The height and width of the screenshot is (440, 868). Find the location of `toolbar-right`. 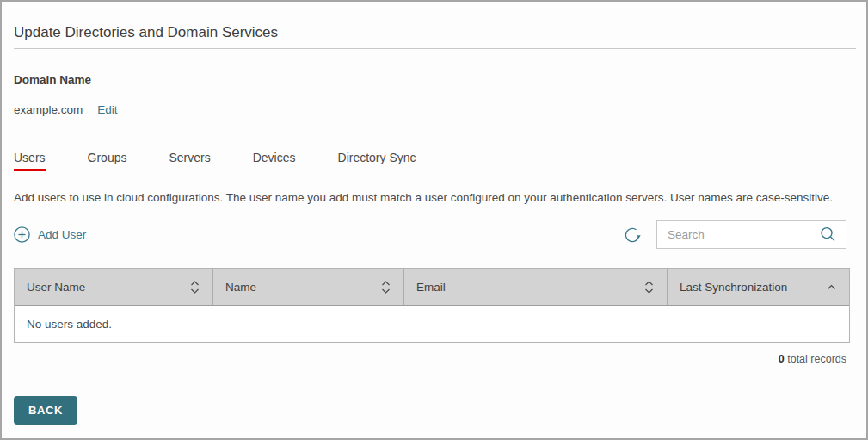

toolbar-right is located at coordinates (735, 234).